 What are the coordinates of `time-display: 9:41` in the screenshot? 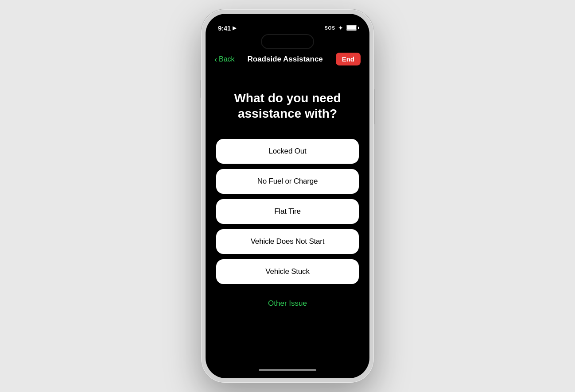 It's located at (224, 28).